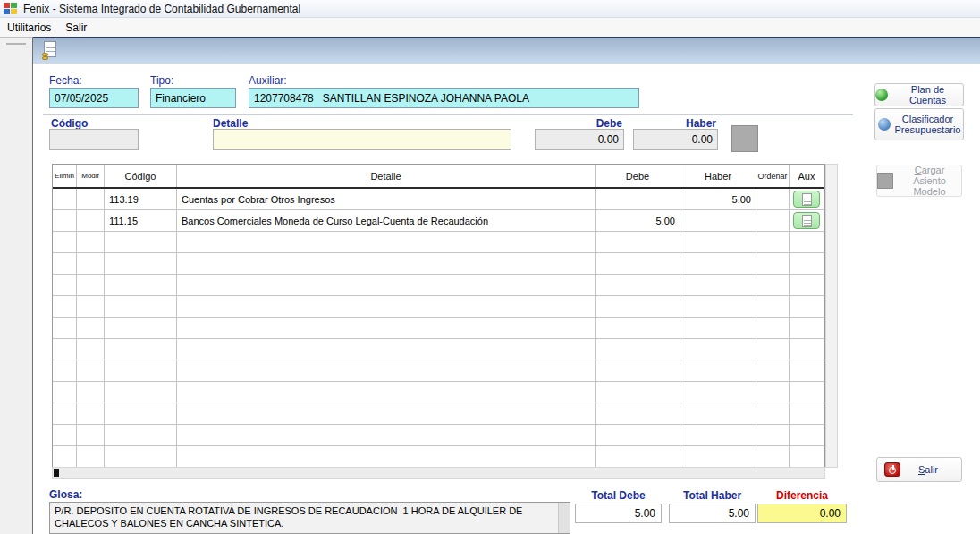 This screenshot has height=534, width=980. What do you see at coordinates (444, 98) in the screenshot?
I see `auxiliar-input: 1207708478 SANTILLAN ESPINOZA JOHANNA PA…` at bounding box center [444, 98].